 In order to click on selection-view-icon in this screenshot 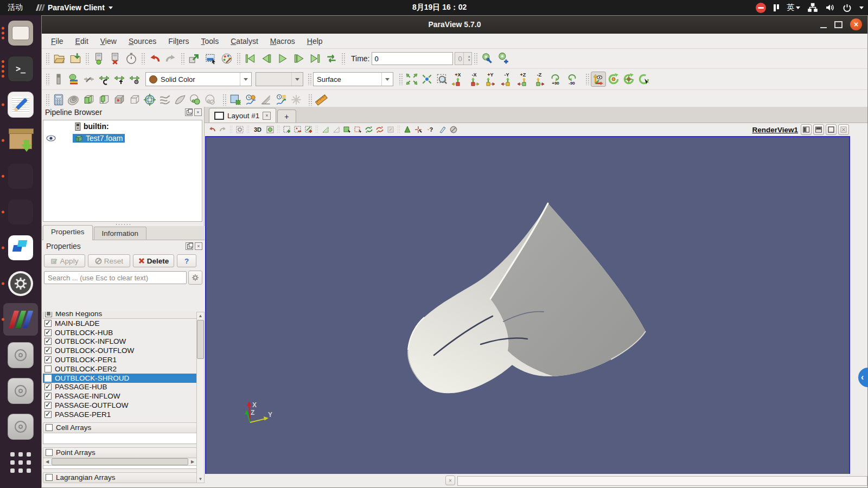, I will do `click(235, 100)`.